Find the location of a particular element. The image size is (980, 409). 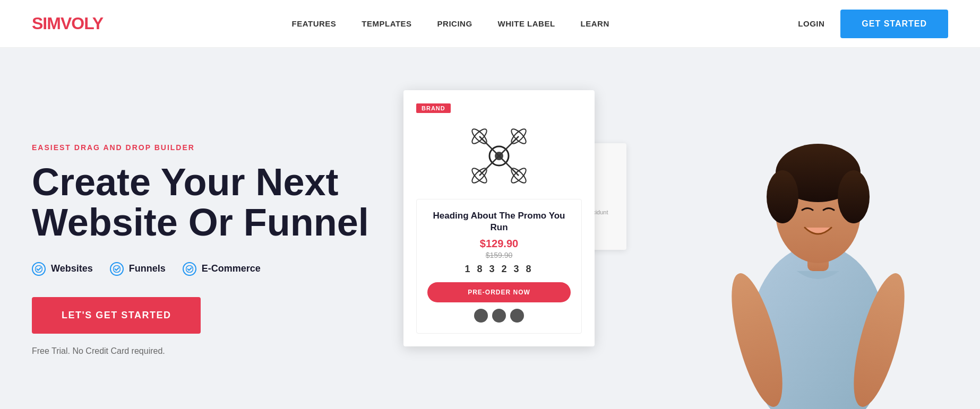

nav-white-label: WHITE LABEL is located at coordinates (527, 23).